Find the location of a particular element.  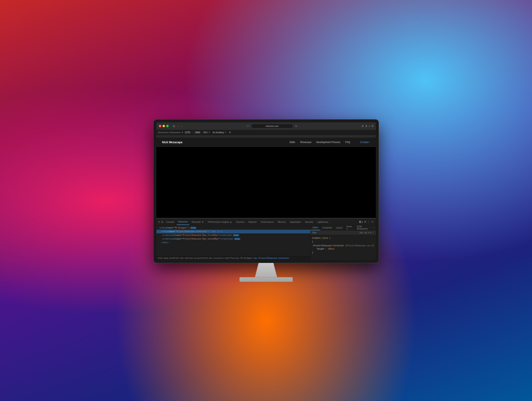

tab-recorder: Recorder ▼ is located at coordinates (198, 222).